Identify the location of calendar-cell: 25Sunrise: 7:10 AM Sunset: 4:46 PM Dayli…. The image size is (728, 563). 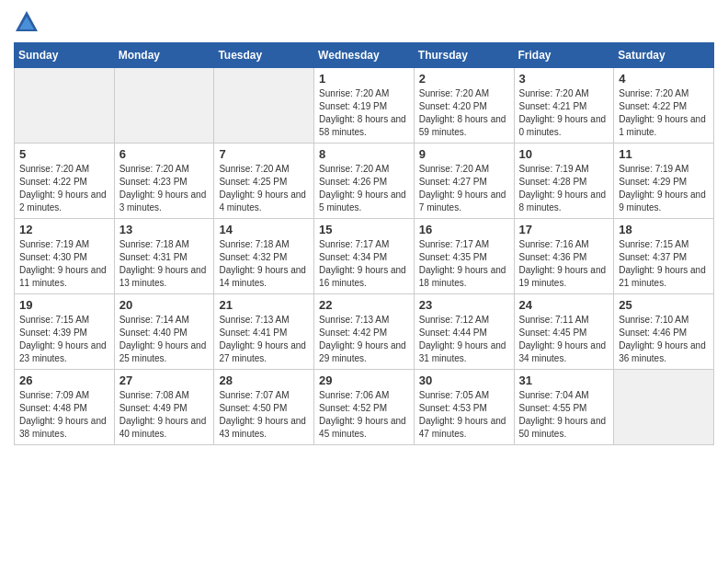
(664, 332).